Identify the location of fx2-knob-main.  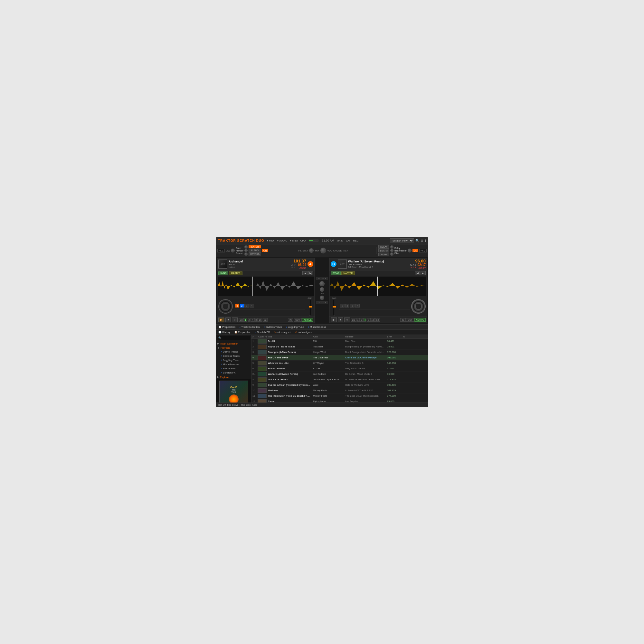
(410, 251).